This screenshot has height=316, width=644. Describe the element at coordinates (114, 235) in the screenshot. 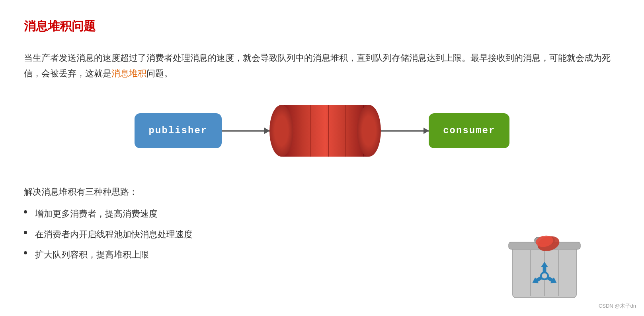

I see `solution-item-2: 在消费者内开启线程池加快消息处理速度` at that location.